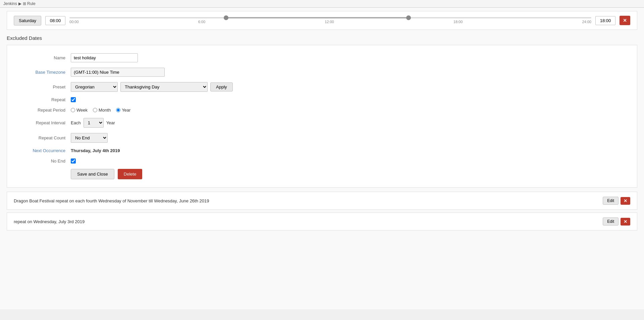 This screenshot has width=644, height=320. What do you see at coordinates (28, 21) in the screenshot?
I see `day-button: Saturday` at bounding box center [28, 21].